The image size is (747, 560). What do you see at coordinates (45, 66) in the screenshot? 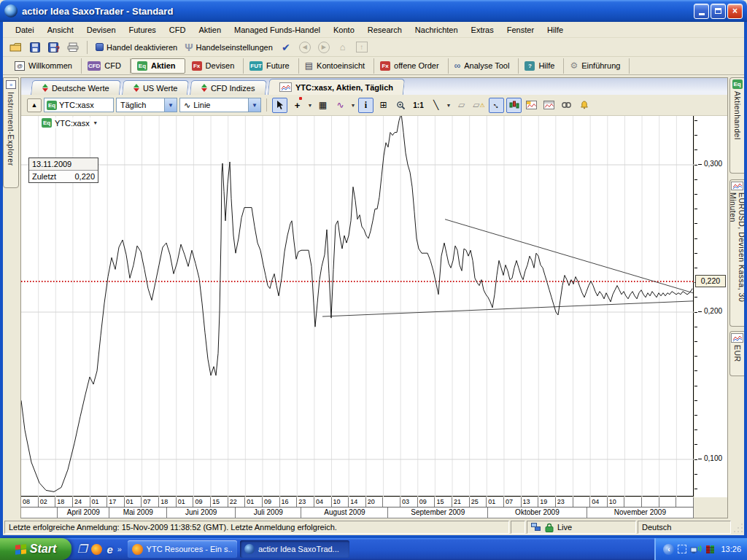
I see `module-tab-willkommen: @Willkommen` at bounding box center [45, 66].